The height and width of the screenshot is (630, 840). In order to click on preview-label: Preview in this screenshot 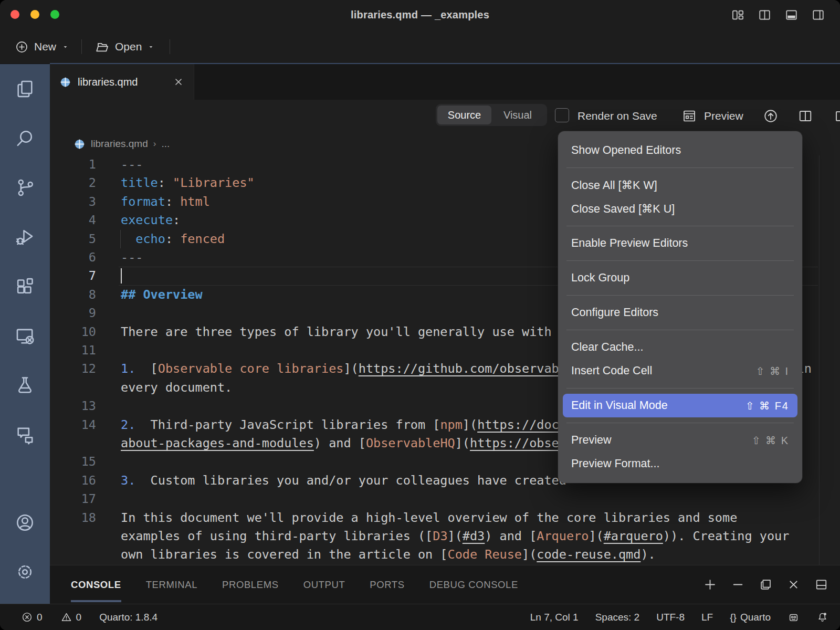, I will do `click(723, 116)`.